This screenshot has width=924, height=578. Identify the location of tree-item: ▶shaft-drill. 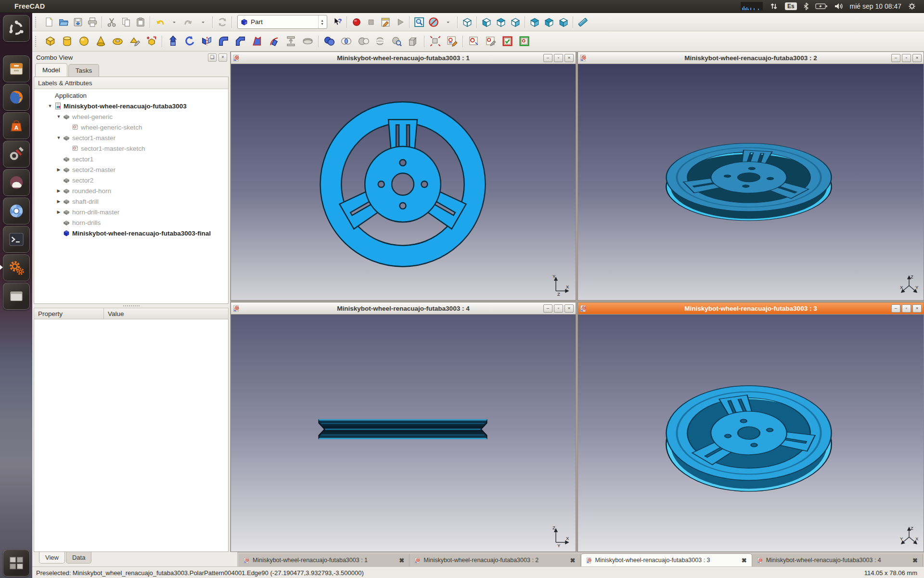
(131, 201).